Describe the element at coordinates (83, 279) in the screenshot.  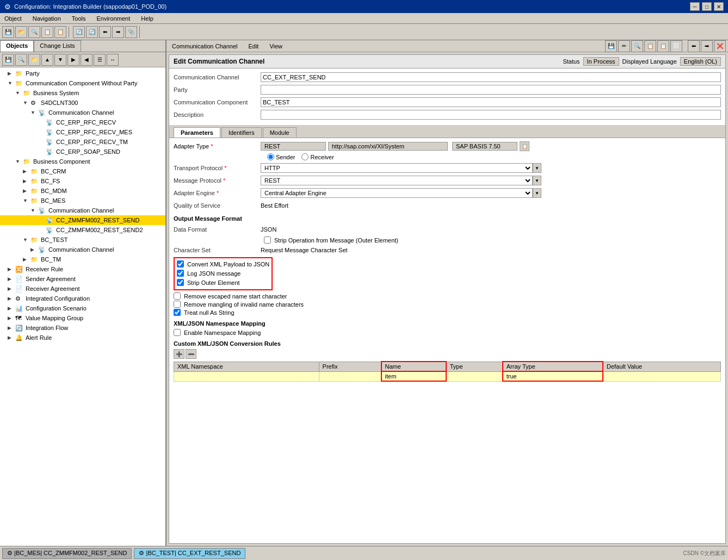
I see `tree-item-sender-agreement: ▶ 📄 Sender Agreement` at that location.